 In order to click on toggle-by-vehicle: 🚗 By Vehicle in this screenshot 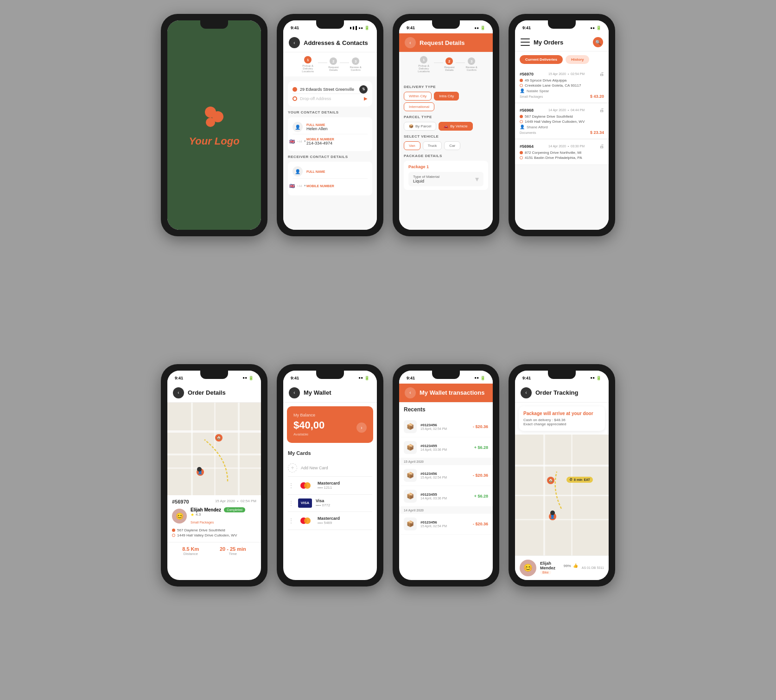, I will do `click(455, 126)`.